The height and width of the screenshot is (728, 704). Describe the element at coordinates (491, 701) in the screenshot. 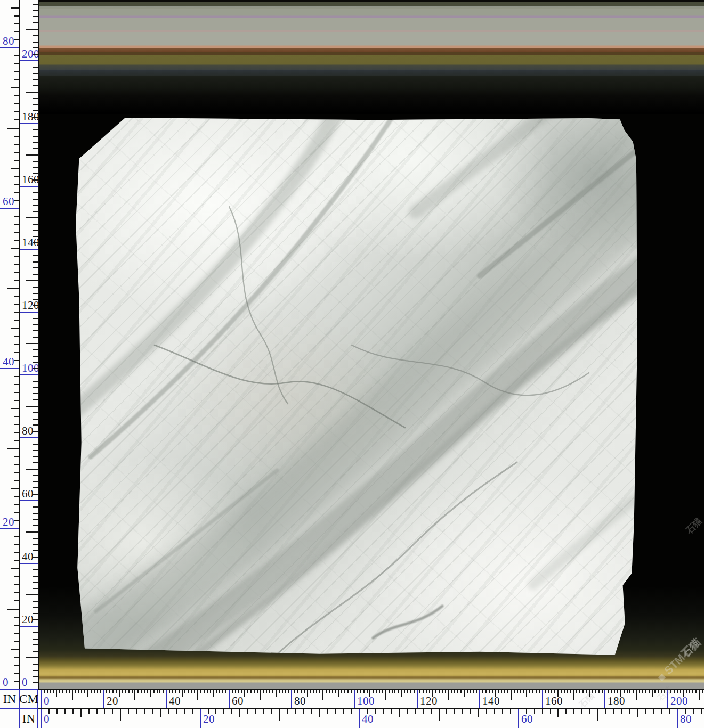

I see `ruler-number: 140` at that location.